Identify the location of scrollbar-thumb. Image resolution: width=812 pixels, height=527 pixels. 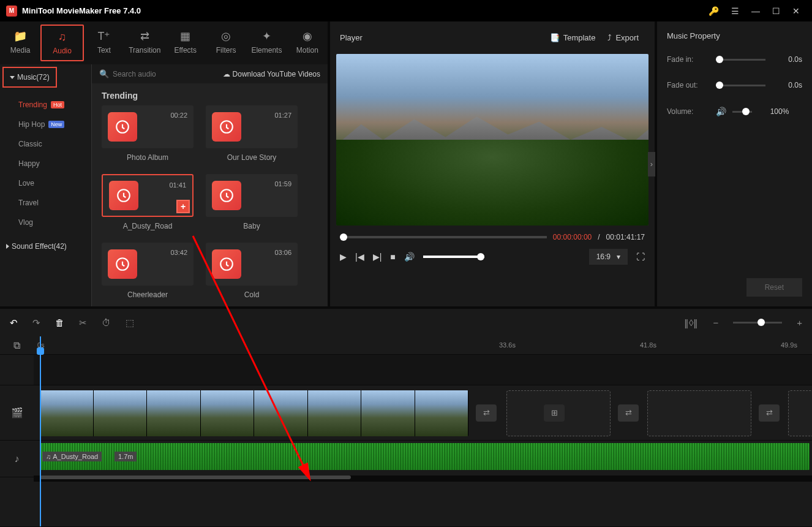
(195, 477).